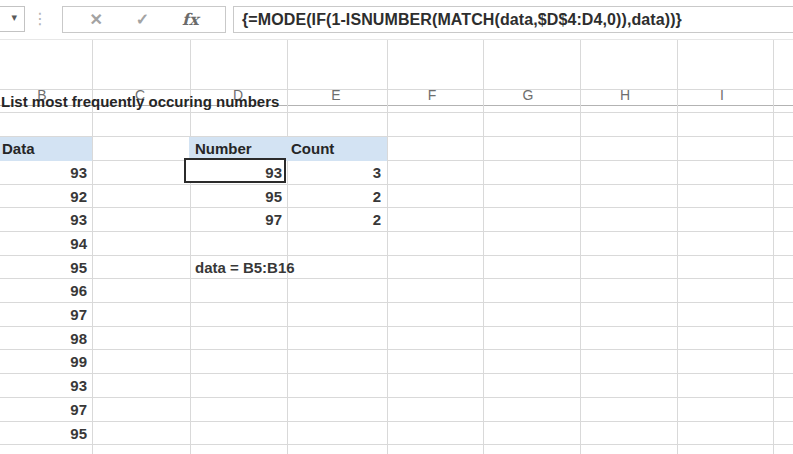 The height and width of the screenshot is (454, 793). I want to click on insert-function-icon: fx, so click(190, 20).